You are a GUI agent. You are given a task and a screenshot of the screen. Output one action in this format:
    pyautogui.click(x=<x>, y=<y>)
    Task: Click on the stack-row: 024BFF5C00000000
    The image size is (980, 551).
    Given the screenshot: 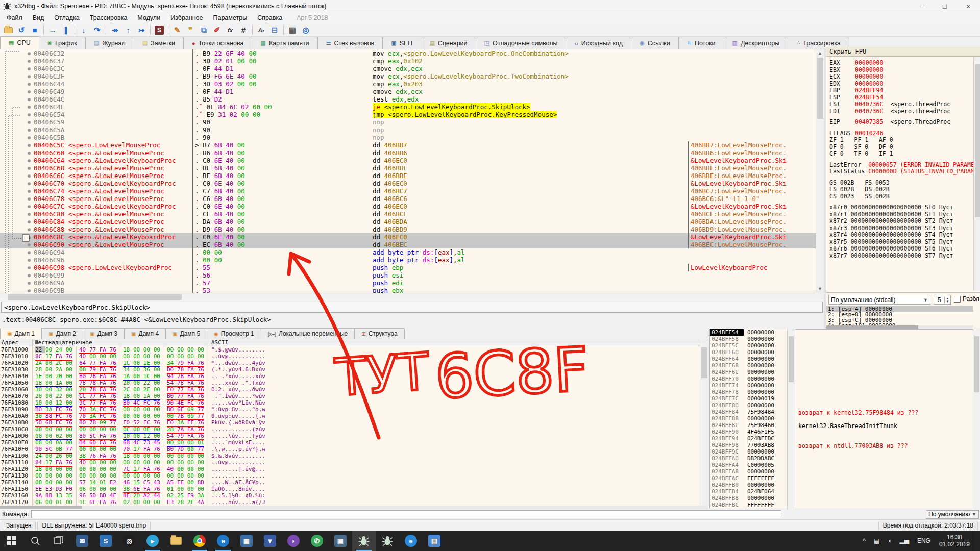 What is the action you would take?
    pyautogui.click(x=748, y=346)
    